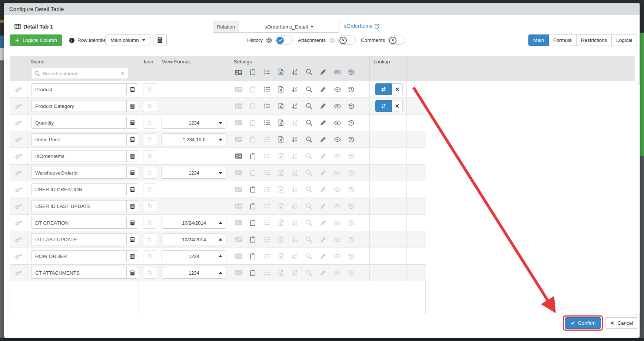  What do you see at coordinates (362, 26) in the screenshot?
I see `relation-open-link: sOrderItems` at bounding box center [362, 26].